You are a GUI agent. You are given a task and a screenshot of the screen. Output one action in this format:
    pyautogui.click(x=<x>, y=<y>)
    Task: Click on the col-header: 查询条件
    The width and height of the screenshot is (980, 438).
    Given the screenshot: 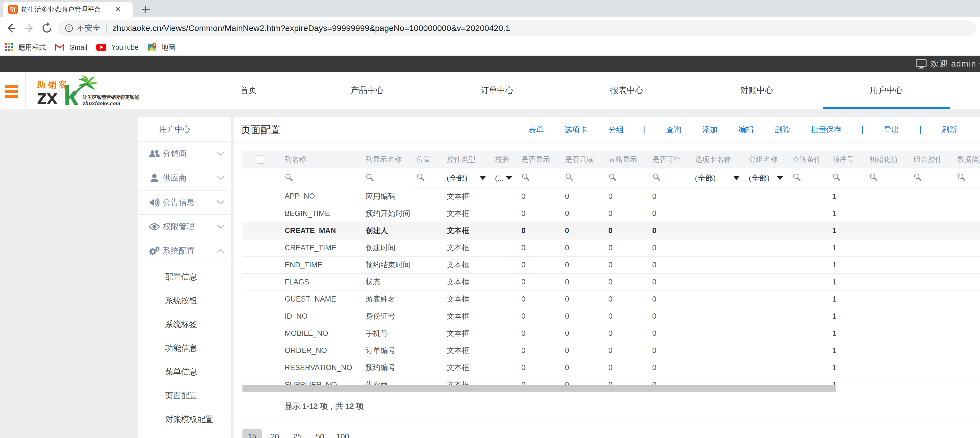 What is the action you would take?
    pyautogui.click(x=807, y=160)
    